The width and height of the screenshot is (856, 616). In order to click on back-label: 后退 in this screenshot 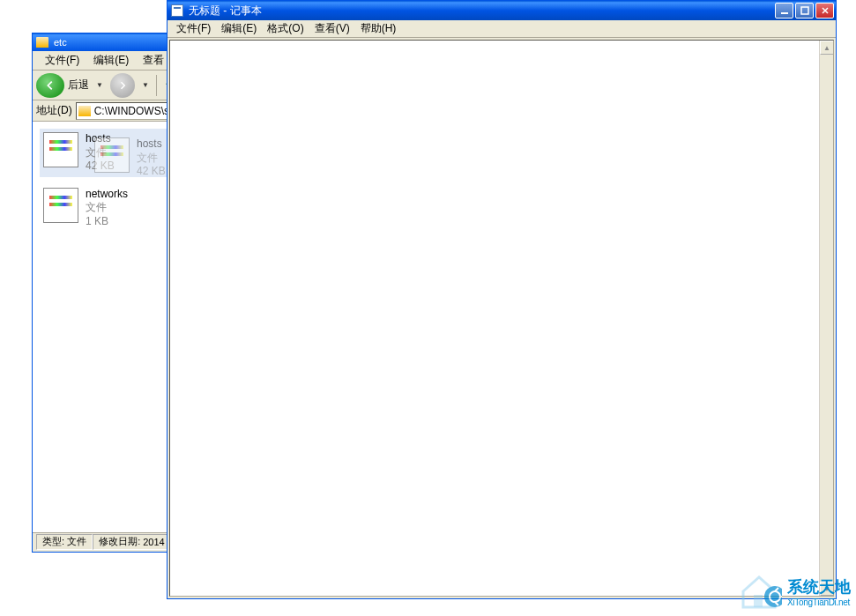, I will do `click(78, 85)`.